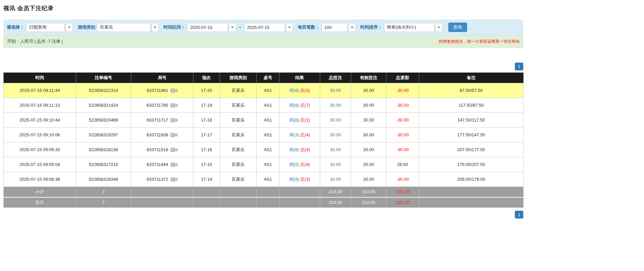  What do you see at coordinates (128, 28) in the screenshot?
I see `game-type-combobox` at bounding box center [128, 28].